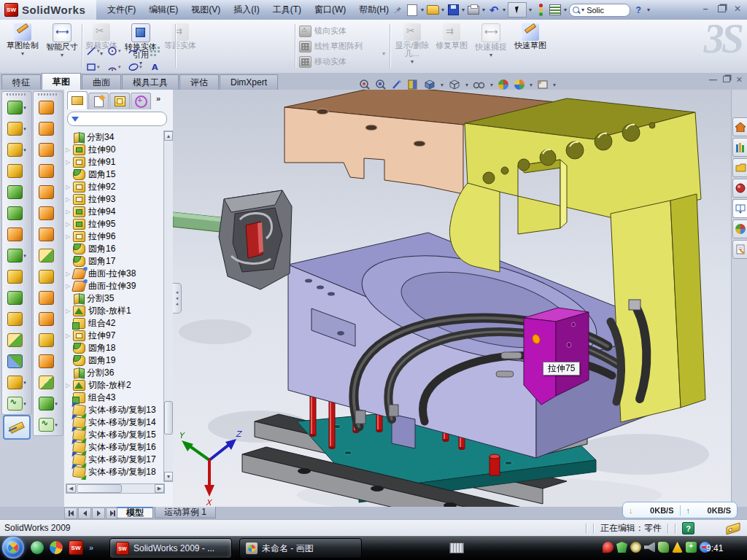 The image size is (747, 560). I want to click on toolbar-drag-handle, so click(17, 95).